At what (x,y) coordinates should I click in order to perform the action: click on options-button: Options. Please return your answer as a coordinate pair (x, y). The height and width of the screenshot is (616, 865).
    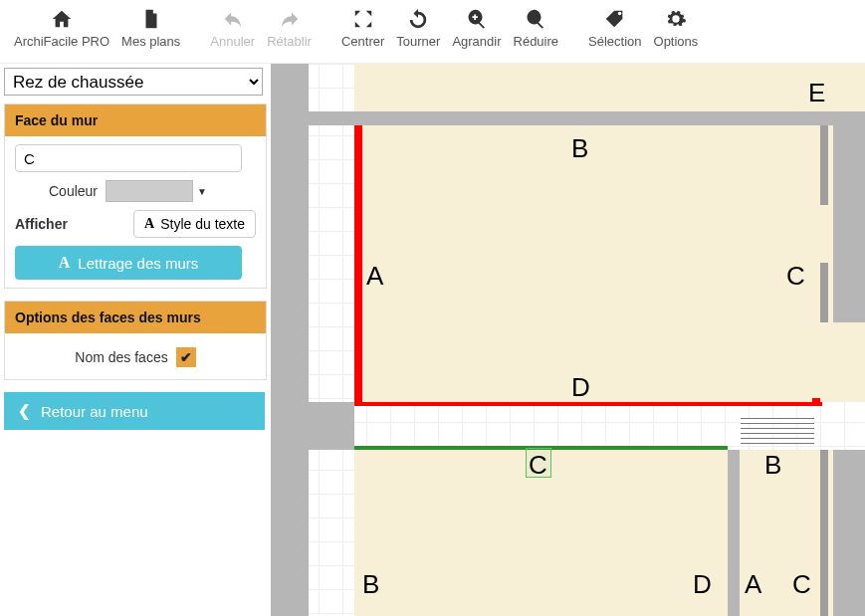
    Looking at the image, I should click on (677, 28).